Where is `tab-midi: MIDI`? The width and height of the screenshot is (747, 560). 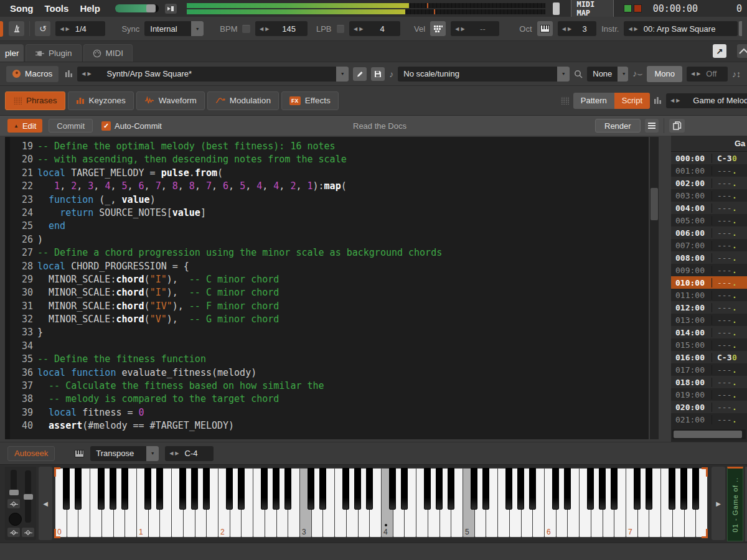
tab-midi: MIDI is located at coordinates (108, 53).